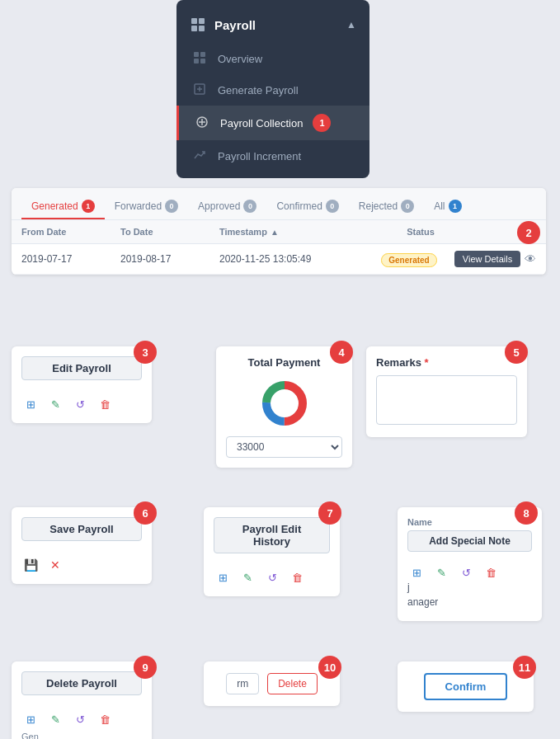 The width and height of the screenshot is (560, 739). Describe the element at coordinates (407, 206) in the screenshot. I see `rejected-badge: 0` at that location.